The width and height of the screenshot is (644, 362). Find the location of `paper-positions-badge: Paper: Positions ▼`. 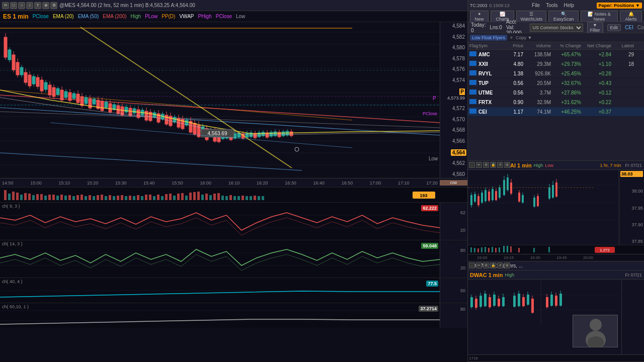

paper-positions-badge: Paper: Positions ▼ is located at coordinates (619, 6).